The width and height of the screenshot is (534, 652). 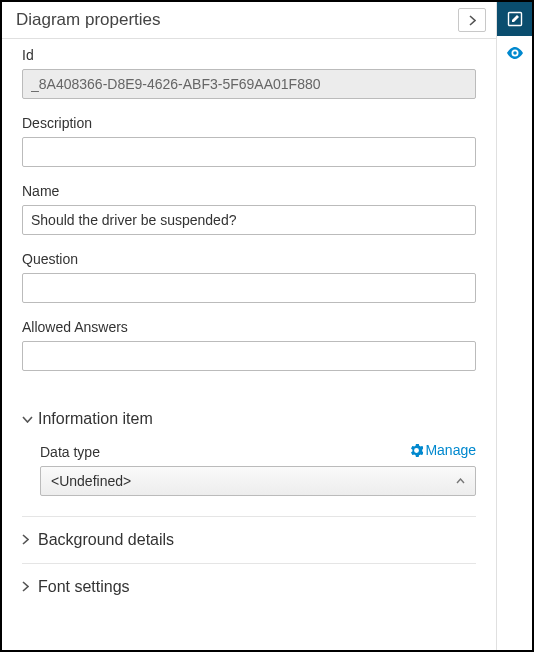 What do you see at coordinates (249, 141) in the screenshot?
I see `description-field: Description` at bounding box center [249, 141].